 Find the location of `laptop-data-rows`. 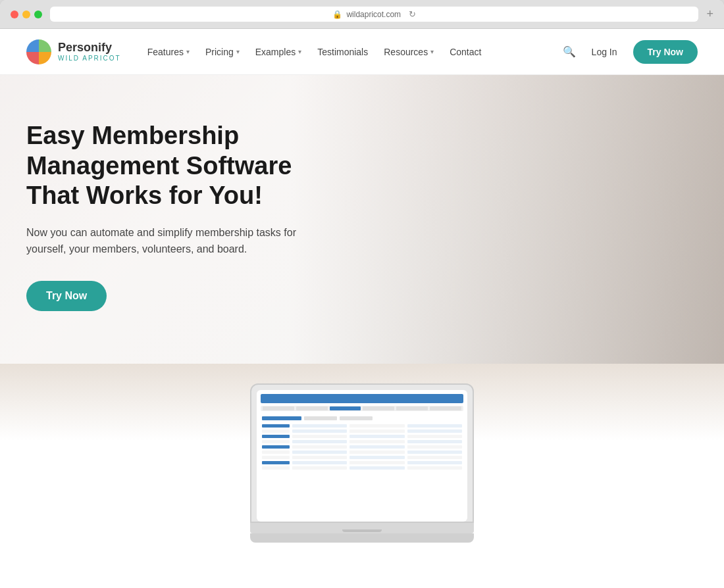

laptop-data-rows is located at coordinates (362, 447).